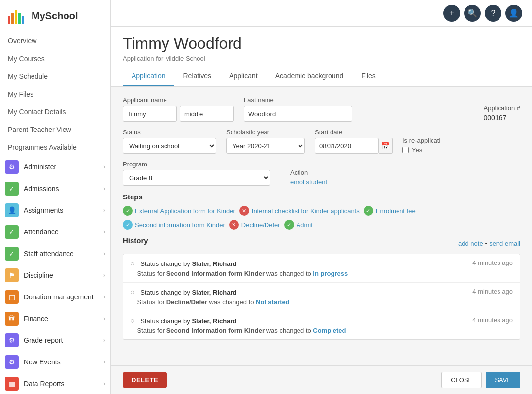 The image size is (532, 394). I want to click on history-author-3: Slater, Richard, so click(214, 321).